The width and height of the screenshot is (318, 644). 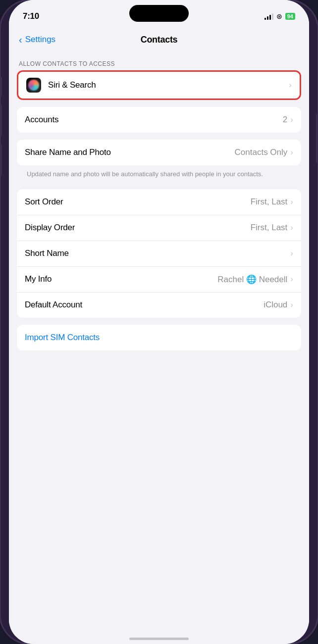 What do you see at coordinates (158, 253) in the screenshot?
I see `short-name-label: Short Name` at bounding box center [158, 253].